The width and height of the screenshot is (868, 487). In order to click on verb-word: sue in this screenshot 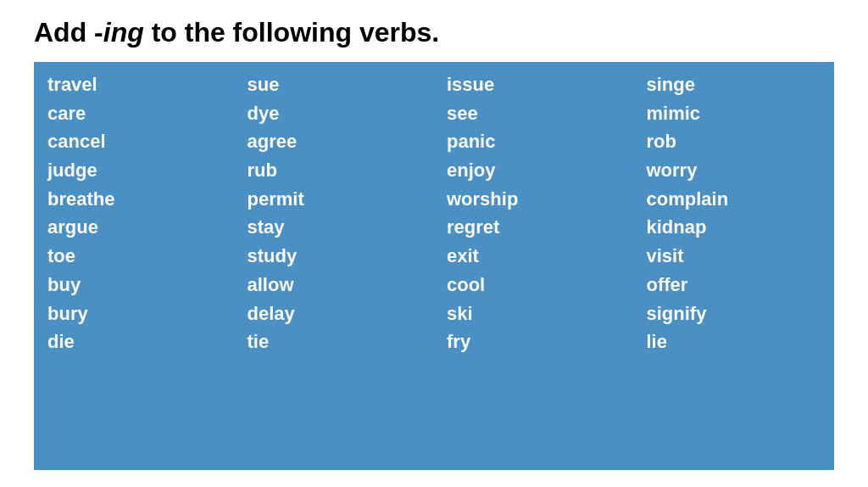, I will do `click(335, 85)`.